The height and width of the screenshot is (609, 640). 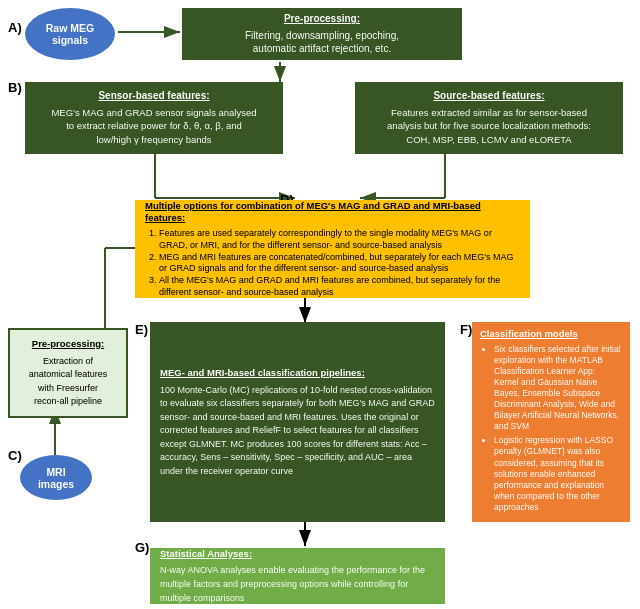 I want to click on multiple-options-title: Multiple options for combination of MEG'…, so click(x=332, y=213).